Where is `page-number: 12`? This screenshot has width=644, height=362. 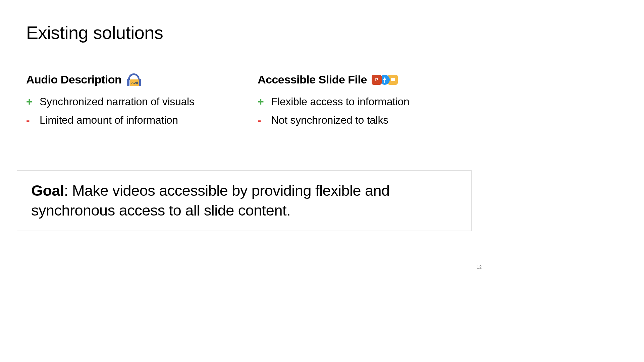 page-number: 12 is located at coordinates (479, 267).